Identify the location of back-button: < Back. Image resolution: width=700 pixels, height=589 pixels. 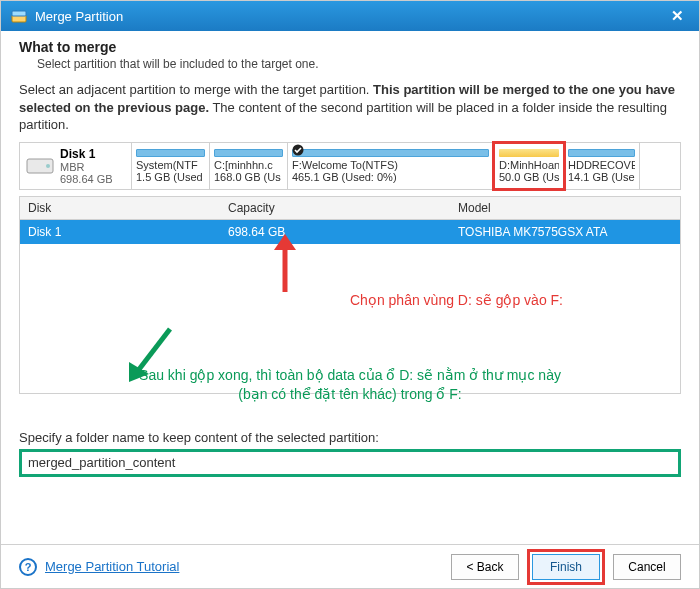
(485, 567).